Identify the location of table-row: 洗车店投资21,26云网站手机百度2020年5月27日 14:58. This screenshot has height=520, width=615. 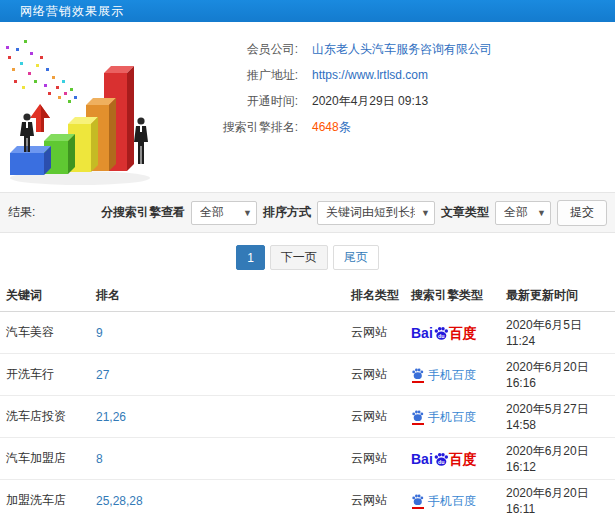
(308, 417).